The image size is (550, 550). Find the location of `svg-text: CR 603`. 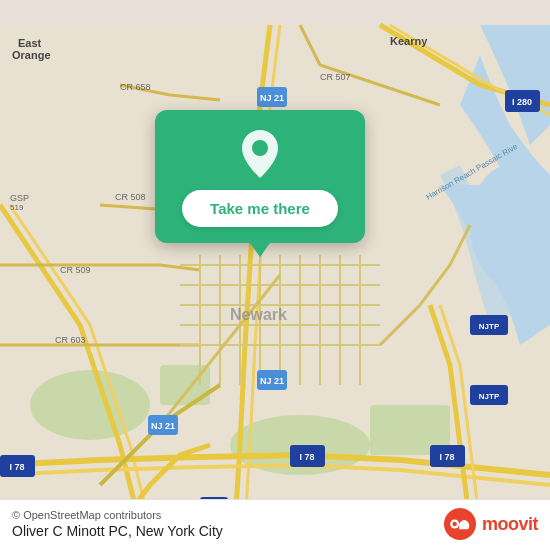

svg-text: CR 603 is located at coordinates (70, 340).